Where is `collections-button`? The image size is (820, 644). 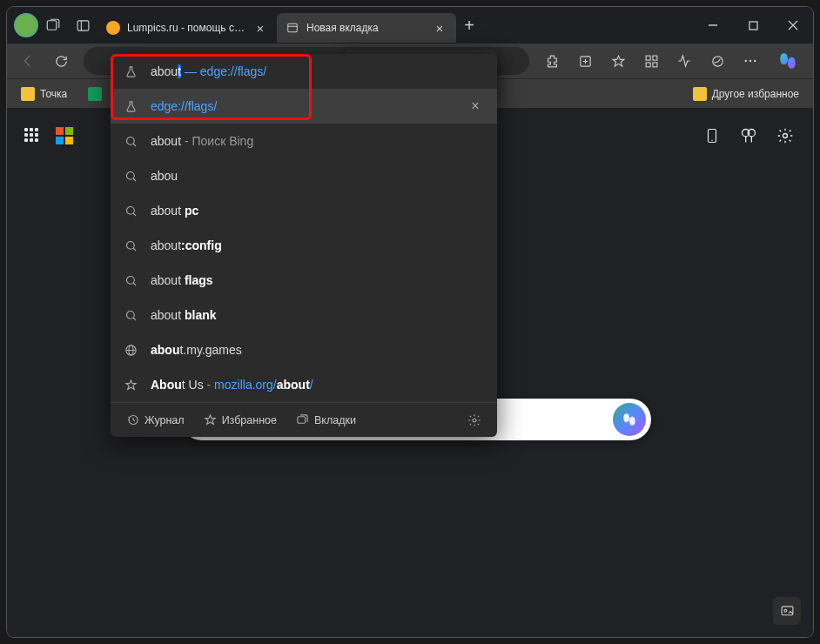
collections-button is located at coordinates (585, 61).